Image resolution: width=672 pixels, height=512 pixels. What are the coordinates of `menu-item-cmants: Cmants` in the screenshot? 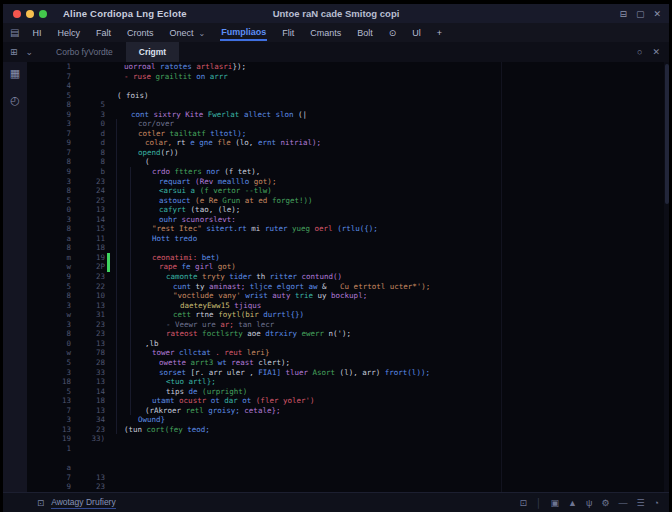 It's located at (326, 33).